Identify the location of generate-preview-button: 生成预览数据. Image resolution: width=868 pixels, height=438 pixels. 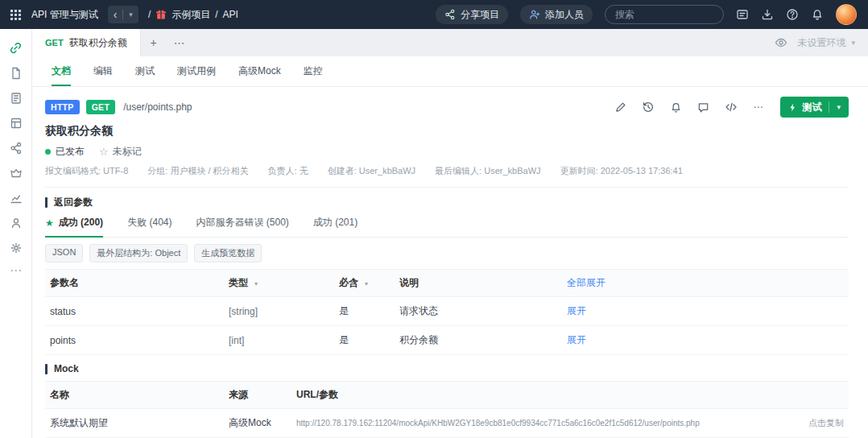
(228, 253).